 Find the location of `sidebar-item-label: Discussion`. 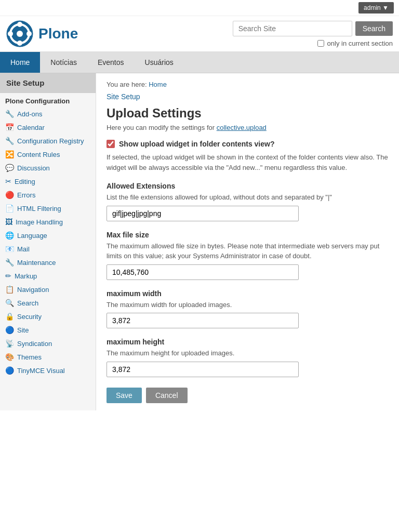

sidebar-item-label: Discussion is located at coordinates (33, 168).